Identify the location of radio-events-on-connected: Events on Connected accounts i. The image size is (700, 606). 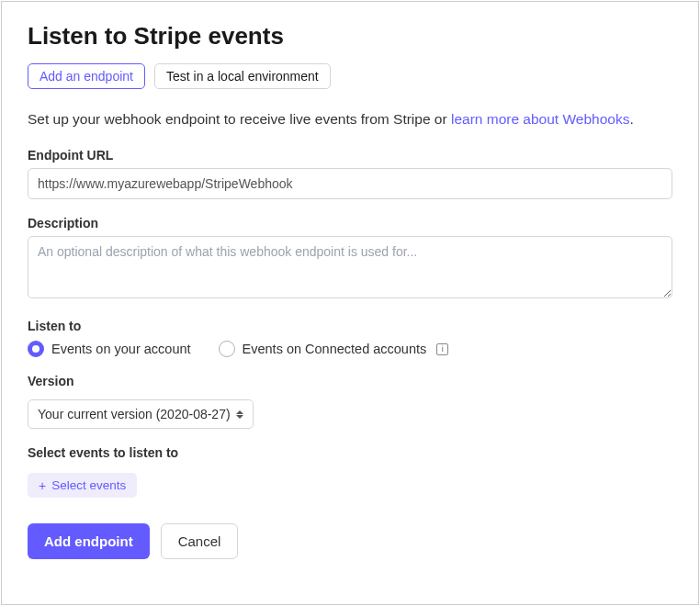
(334, 349).